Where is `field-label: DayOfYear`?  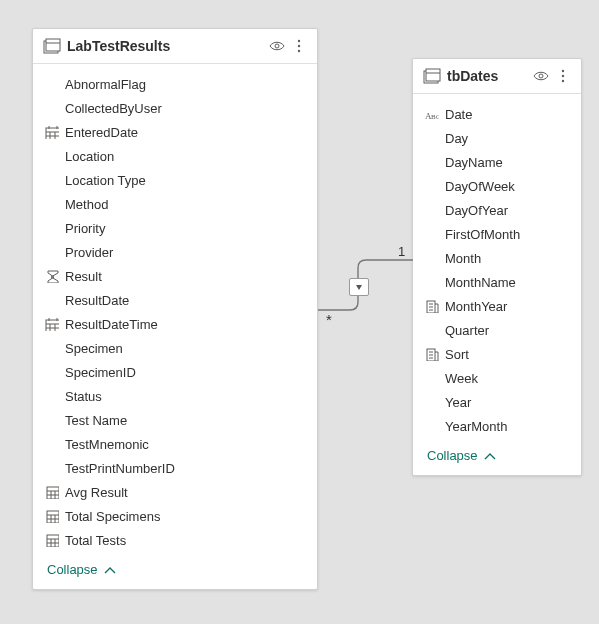 field-label: DayOfYear is located at coordinates (476, 210).